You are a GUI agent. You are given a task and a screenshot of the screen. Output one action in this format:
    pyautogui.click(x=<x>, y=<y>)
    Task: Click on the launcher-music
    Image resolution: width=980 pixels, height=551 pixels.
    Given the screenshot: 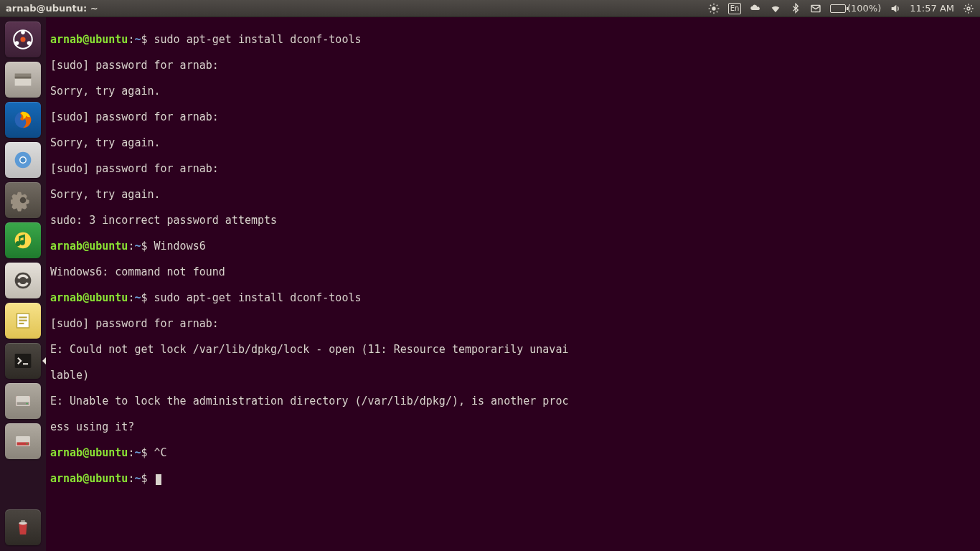 What is the action you would take?
    pyautogui.click(x=23, y=240)
    